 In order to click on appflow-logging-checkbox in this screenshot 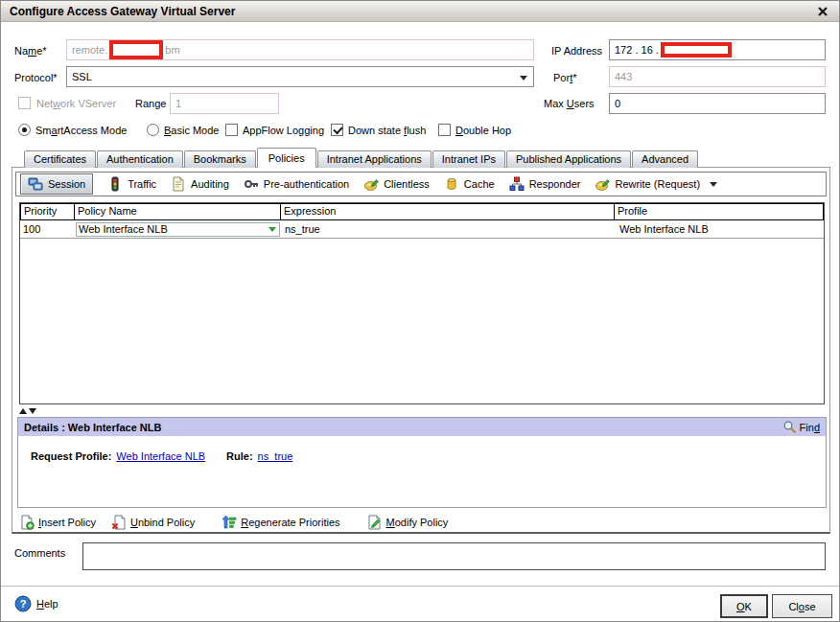, I will do `click(232, 130)`.